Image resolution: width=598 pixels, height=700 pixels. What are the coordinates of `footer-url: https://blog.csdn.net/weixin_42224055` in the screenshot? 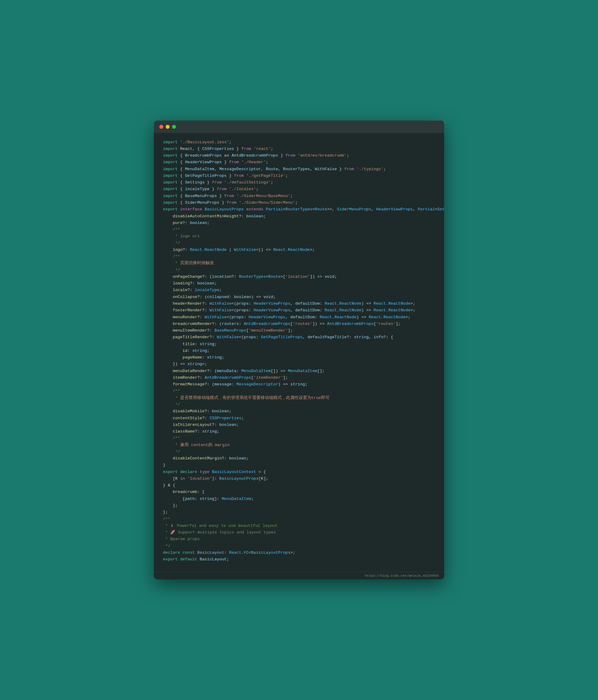 It's located at (402, 576).